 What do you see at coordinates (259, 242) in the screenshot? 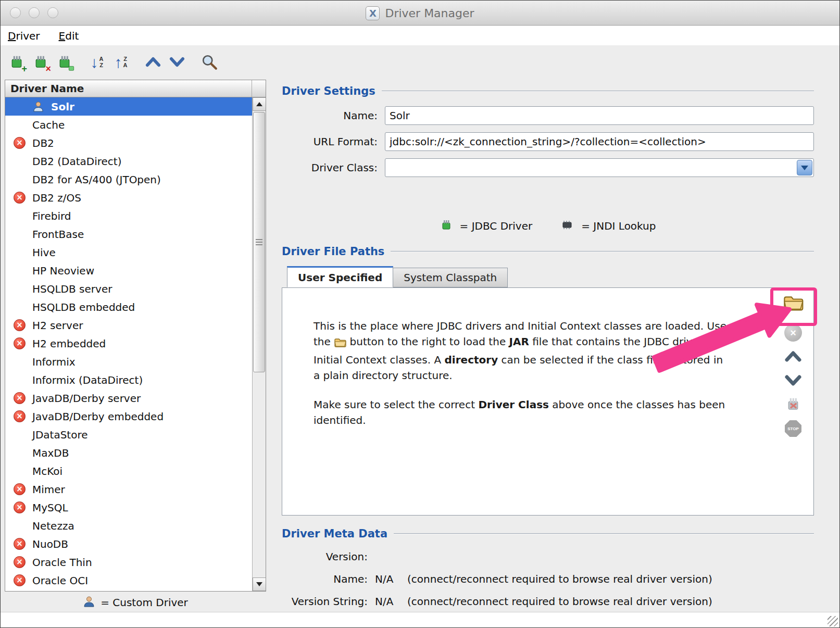
I see `thumb-grip-icon` at bounding box center [259, 242].